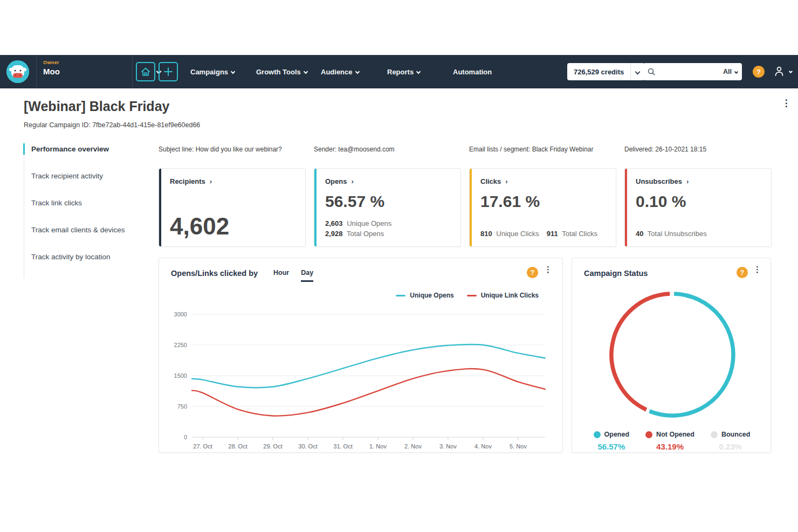  Describe the element at coordinates (188, 181) in the screenshot. I see `stat-card-label: Recipients` at that location.